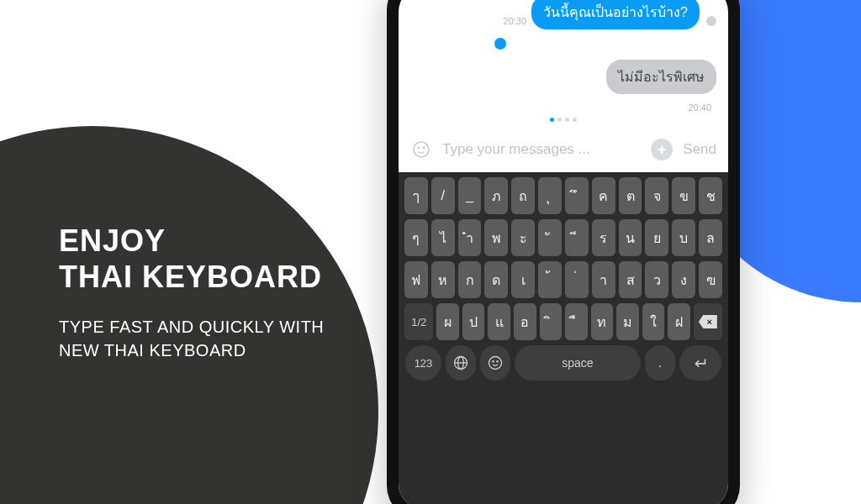 The width and height of the screenshot is (861, 504). Describe the element at coordinates (700, 363) in the screenshot. I see `enter-key` at that location.